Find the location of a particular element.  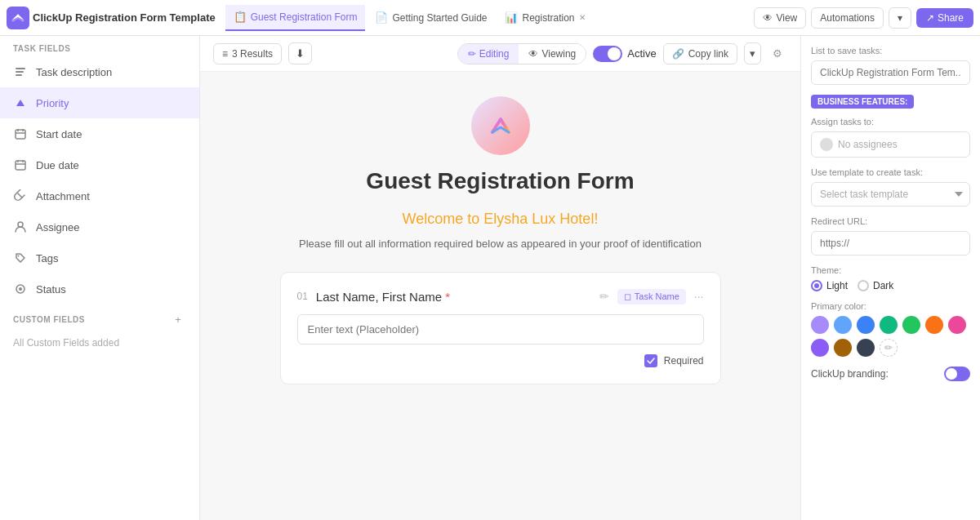

assignees-button: No assignees is located at coordinates (890, 144).